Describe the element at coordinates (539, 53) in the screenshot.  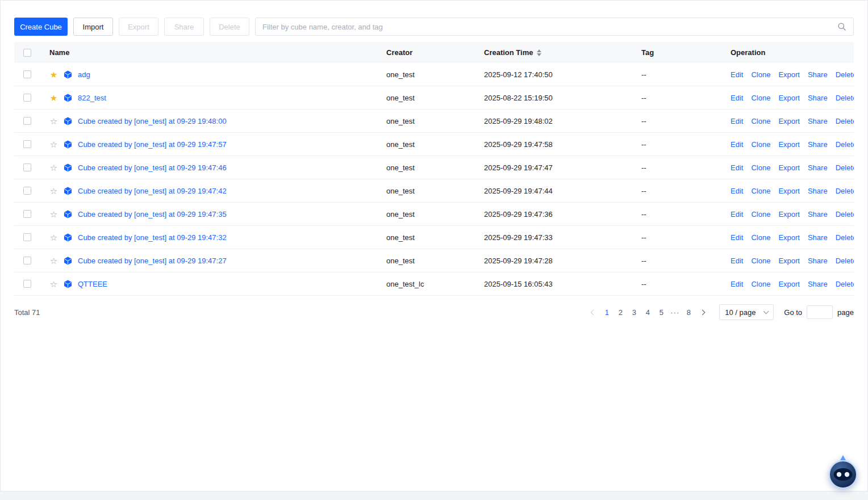
I see `sort-icon` at that location.